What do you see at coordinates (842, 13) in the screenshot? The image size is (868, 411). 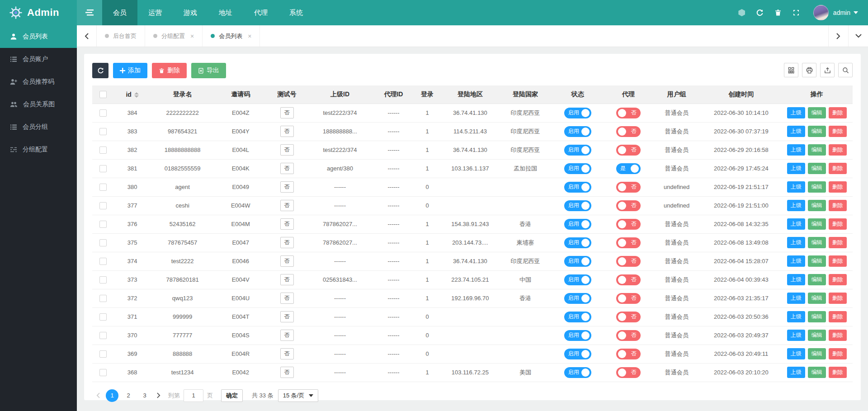 I see `username: admin` at bounding box center [842, 13].